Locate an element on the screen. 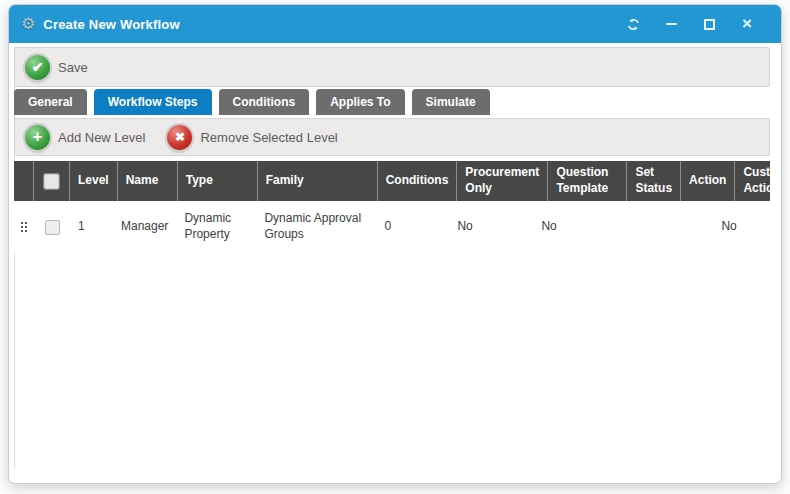 The width and height of the screenshot is (790, 494). col-header-family: Family is located at coordinates (318, 181).